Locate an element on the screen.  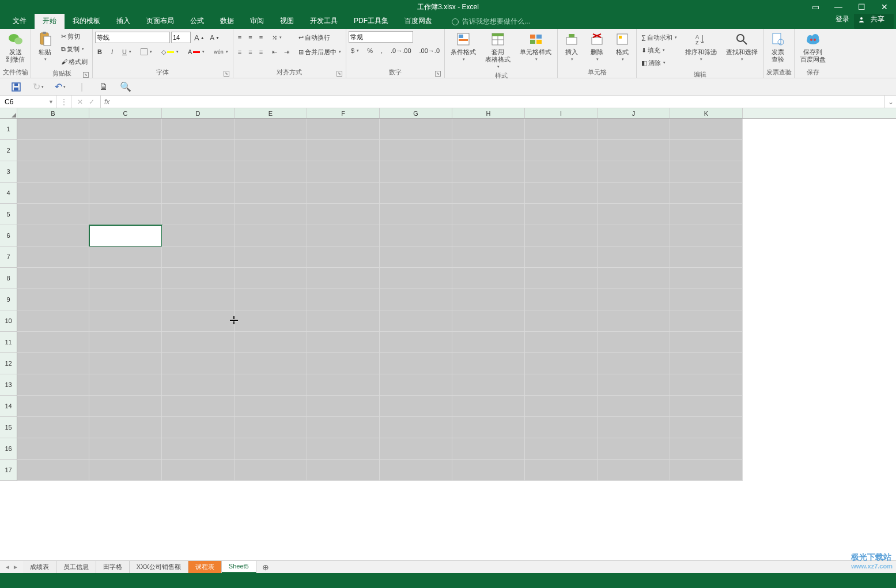
cell-K12 is located at coordinates (706, 364).